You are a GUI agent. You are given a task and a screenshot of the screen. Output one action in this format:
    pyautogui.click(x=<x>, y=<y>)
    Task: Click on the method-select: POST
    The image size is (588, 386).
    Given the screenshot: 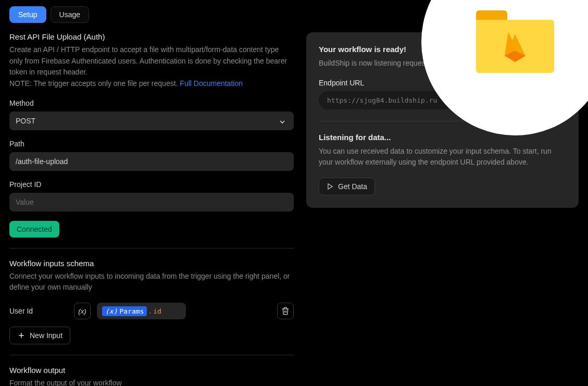 What is the action you would take?
    pyautogui.click(x=152, y=121)
    